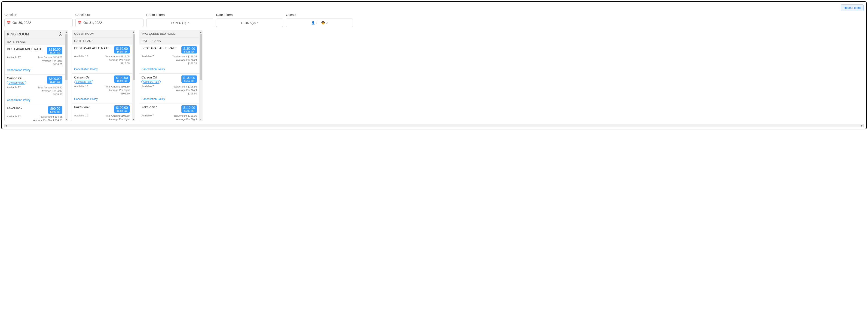 This screenshot has width=868, height=328. What do you see at coordinates (434, 8) in the screenshot?
I see `top-bar: Reset Filters` at bounding box center [434, 8].